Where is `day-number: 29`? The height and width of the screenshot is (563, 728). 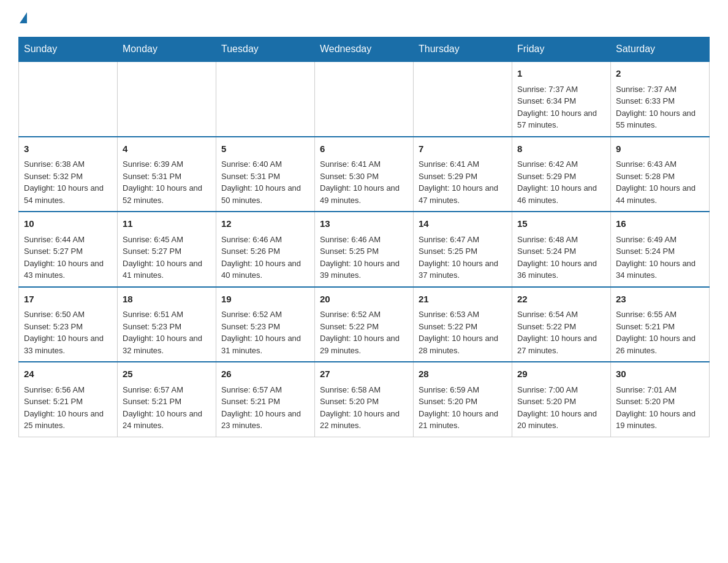
day-number: 29 is located at coordinates (561, 374).